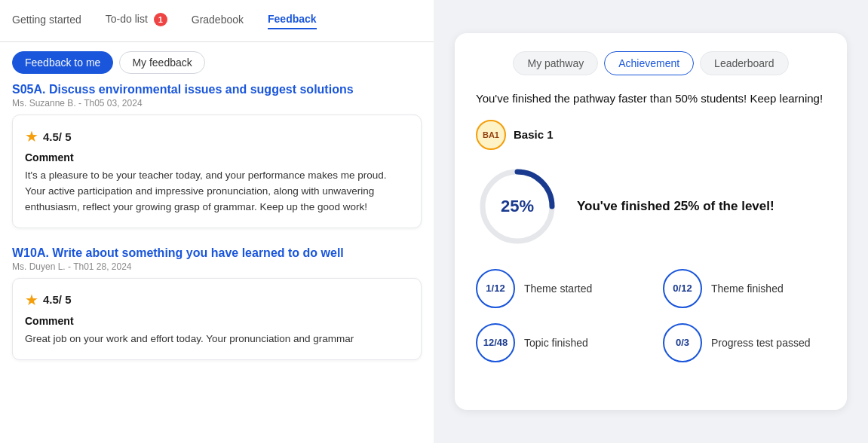 The width and height of the screenshot is (868, 443). What do you see at coordinates (557, 343) in the screenshot?
I see `stat-label-topic-finished: Topic finished` at bounding box center [557, 343].